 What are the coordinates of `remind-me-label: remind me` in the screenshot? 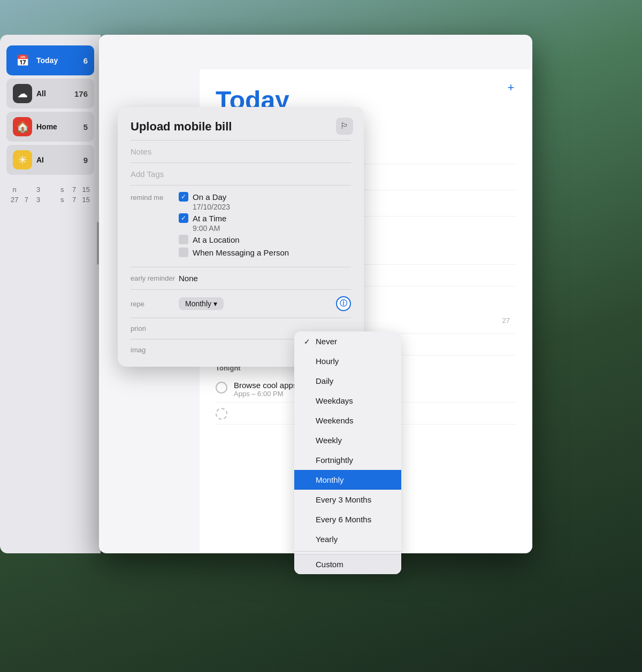 It's located at (155, 197).